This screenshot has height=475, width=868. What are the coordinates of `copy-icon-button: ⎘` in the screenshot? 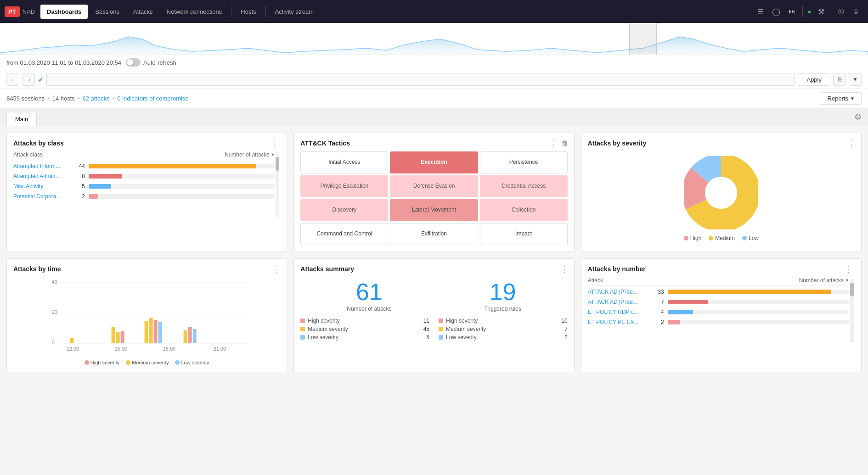 It's located at (840, 79).